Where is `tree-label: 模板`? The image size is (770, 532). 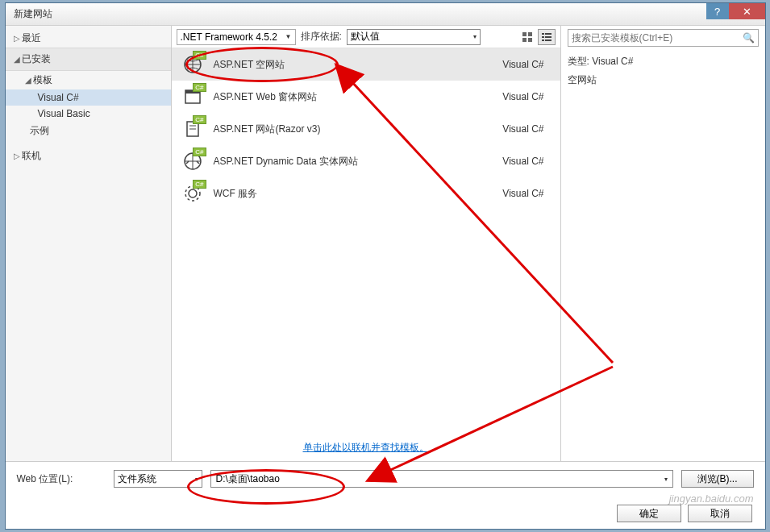
tree-label: 模板 is located at coordinates (43, 81).